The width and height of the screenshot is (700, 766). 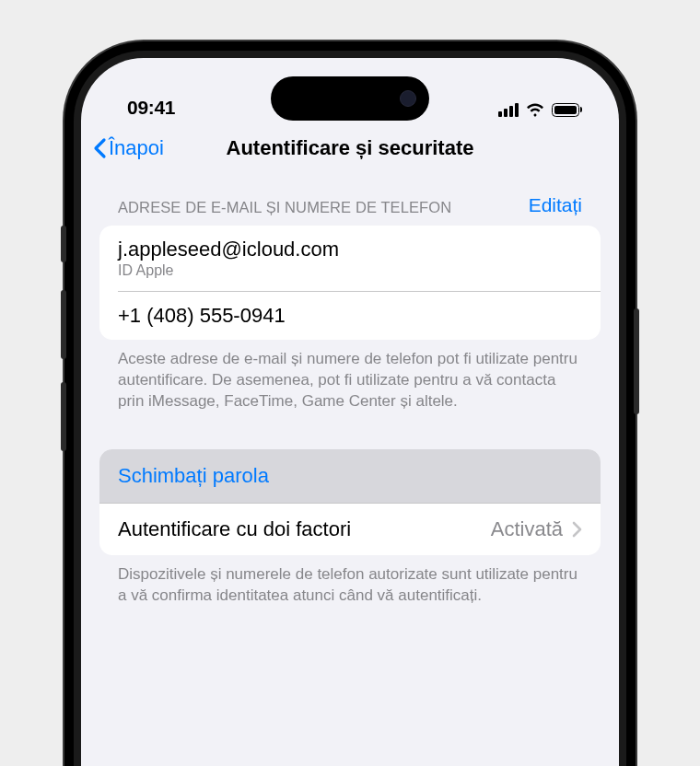 What do you see at coordinates (508, 110) in the screenshot?
I see `cellular-icon` at bounding box center [508, 110].